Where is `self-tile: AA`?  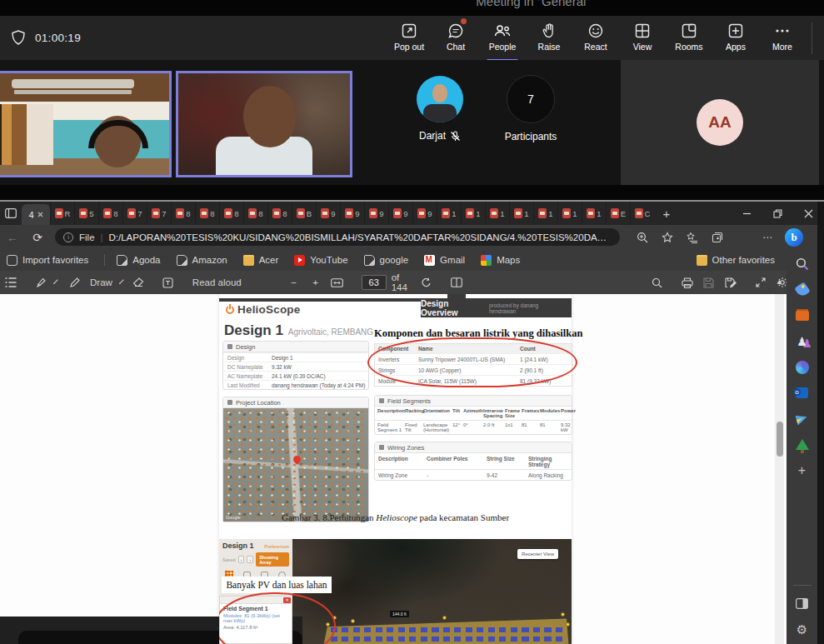
self-tile: AA is located at coordinates (720, 122).